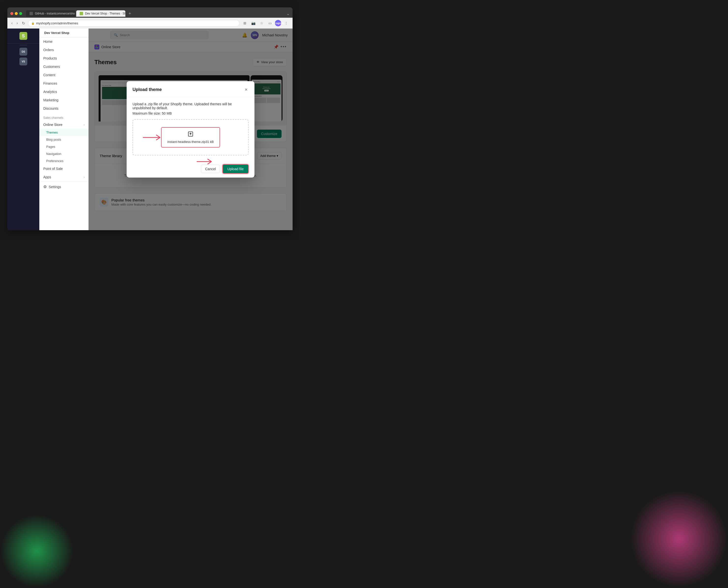 This screenshot has width=728, height=588. I want to click on modal-file-size: Maximum file size: 50 MB, so click(190, 113).